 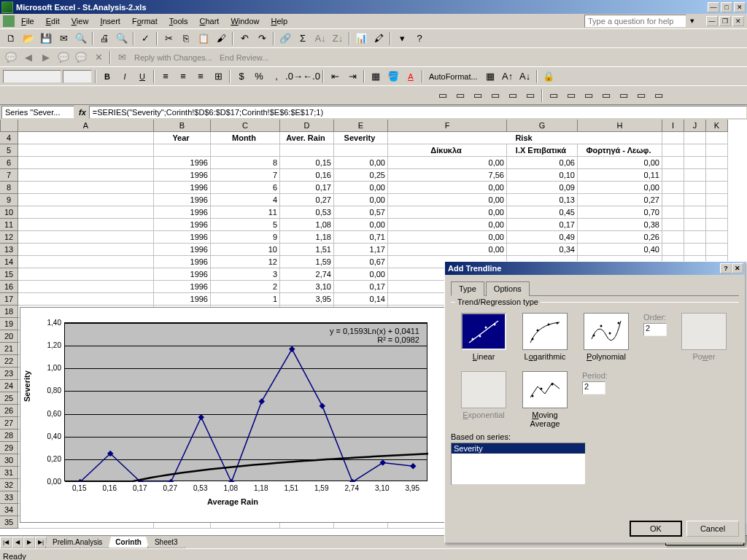 I want to click on copy-button: ⎘, so click(x=186, y=39).